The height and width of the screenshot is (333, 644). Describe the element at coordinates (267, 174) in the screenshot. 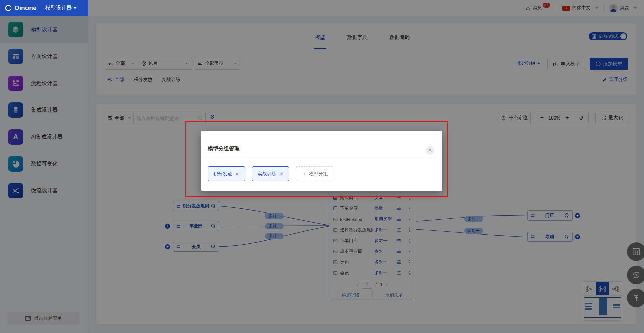

I see `group-tag-label: 实战训练` at that location.